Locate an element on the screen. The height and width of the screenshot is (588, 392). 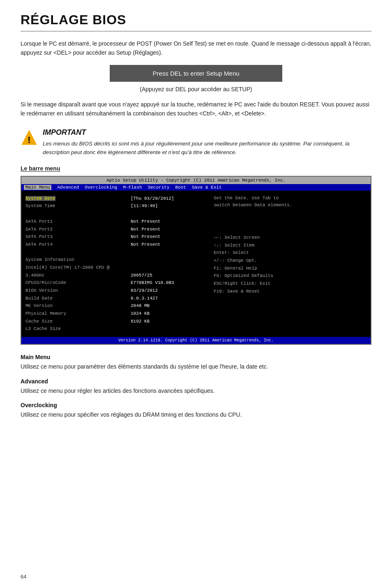
bios-shortcuts: →←: Select Screen ↑↓: Select Item Enter:… is located at coordinates (291, 265).